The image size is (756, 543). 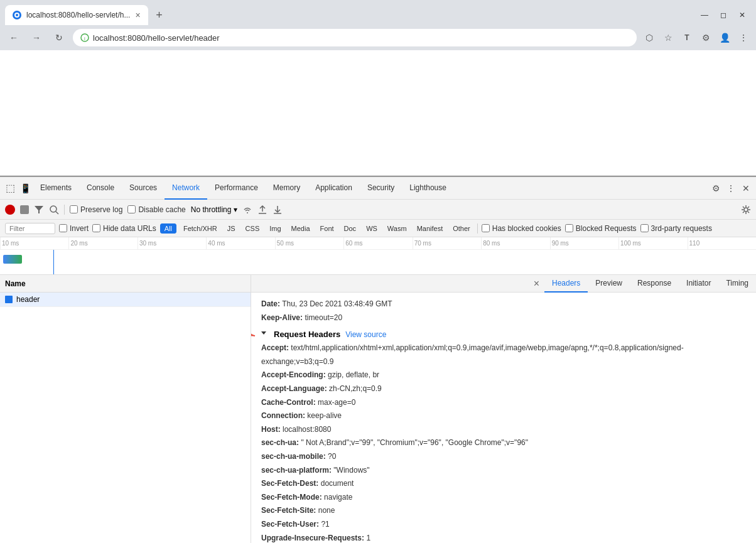 I want to click on detail-tab-preview: Preview, so click(x=609, y=284).